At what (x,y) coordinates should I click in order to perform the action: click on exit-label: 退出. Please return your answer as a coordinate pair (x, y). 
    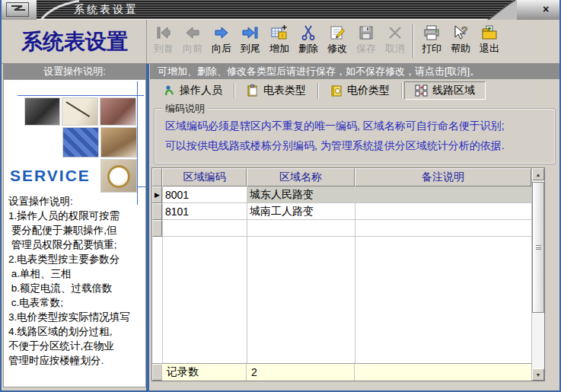
    Looking at the image, I should click on (489, 49).